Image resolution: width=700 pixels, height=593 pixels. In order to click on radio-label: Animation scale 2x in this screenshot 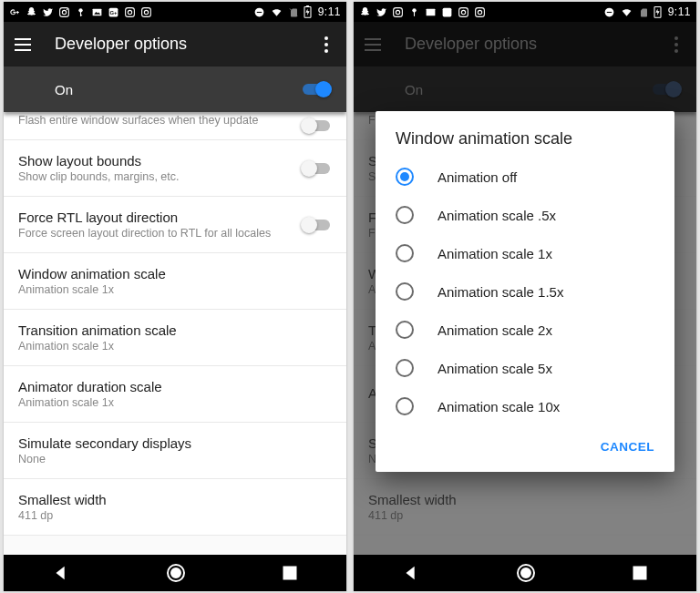, I will do `click(495, 330)`.